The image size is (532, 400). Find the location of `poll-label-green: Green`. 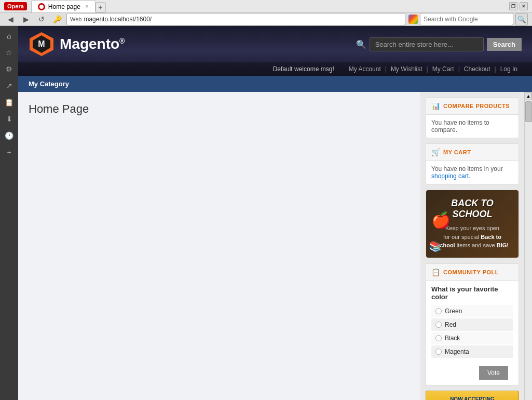

poll-label-green: Green is located at coordinates (454, 311).